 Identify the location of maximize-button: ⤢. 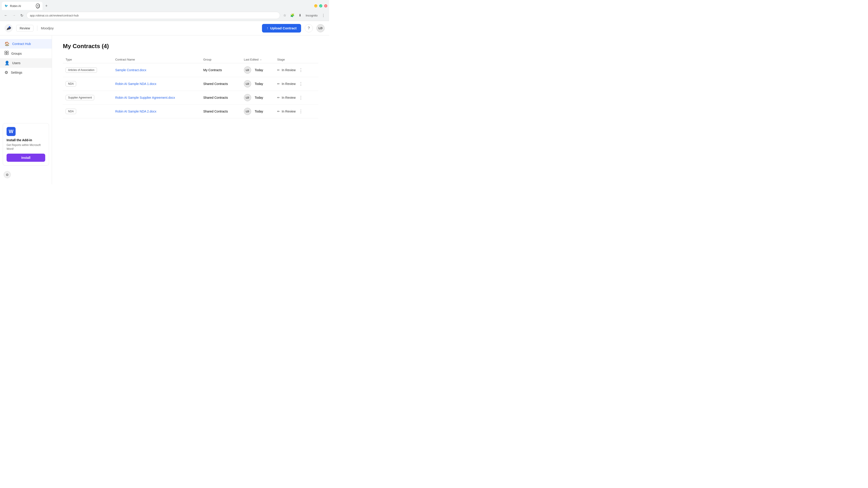
(321, 6).